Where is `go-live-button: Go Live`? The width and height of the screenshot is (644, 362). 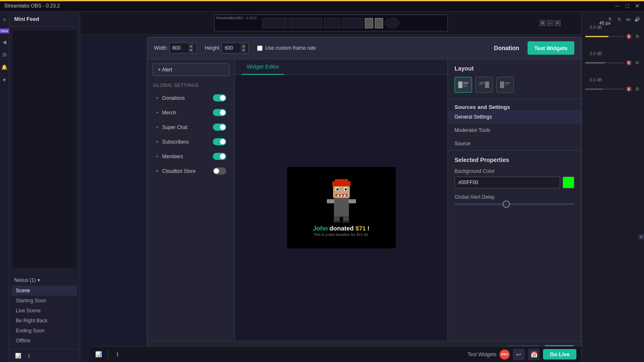
go-live-button: Go Live is located at coordinates (560, 354).